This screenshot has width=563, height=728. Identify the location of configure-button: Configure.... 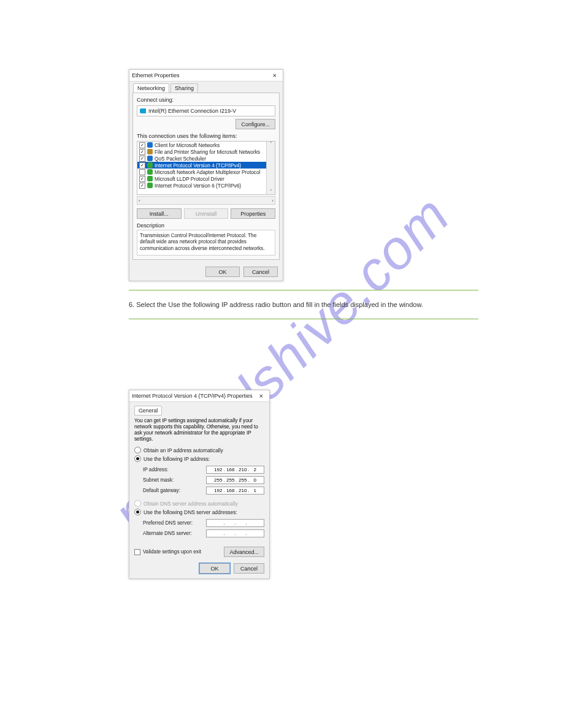
(255, 124).